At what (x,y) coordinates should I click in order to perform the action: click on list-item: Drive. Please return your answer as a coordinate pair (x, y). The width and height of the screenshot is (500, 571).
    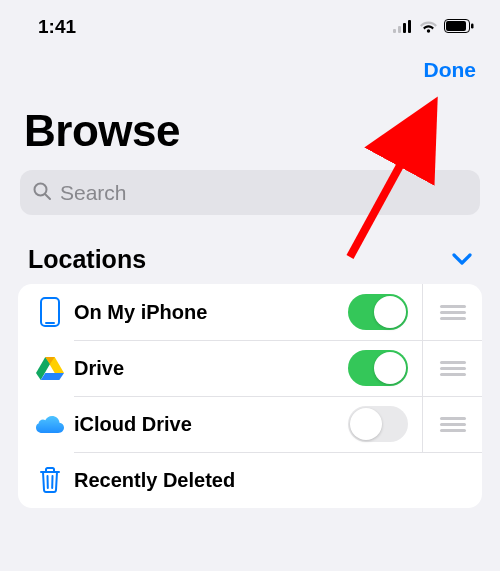
    Looking at the image, I should click on (250, 368).